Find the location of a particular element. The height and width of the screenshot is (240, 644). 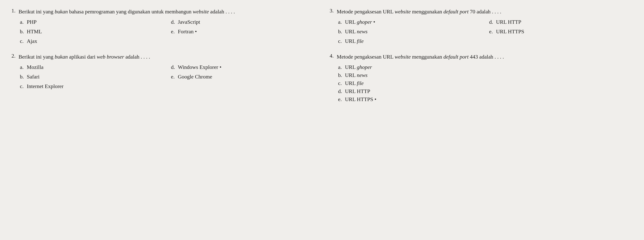

option-2d: d. Windows Explorer • is located at coordinates (242, 67).